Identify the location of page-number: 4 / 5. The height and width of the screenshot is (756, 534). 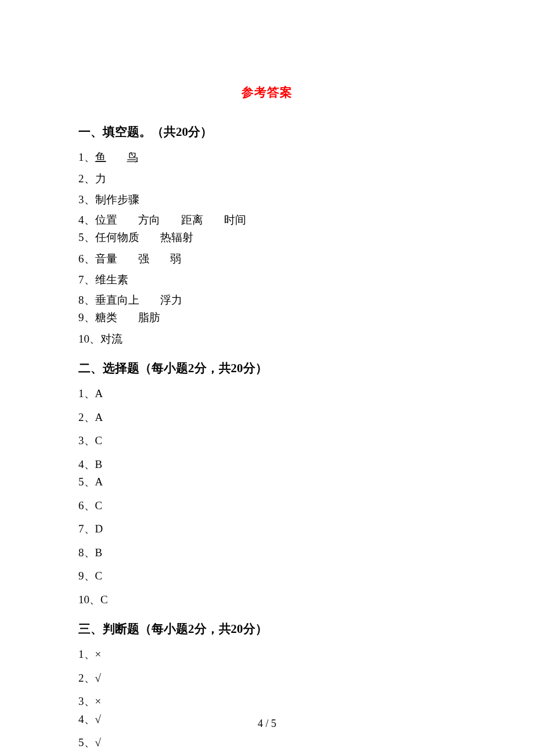
(267, 723).